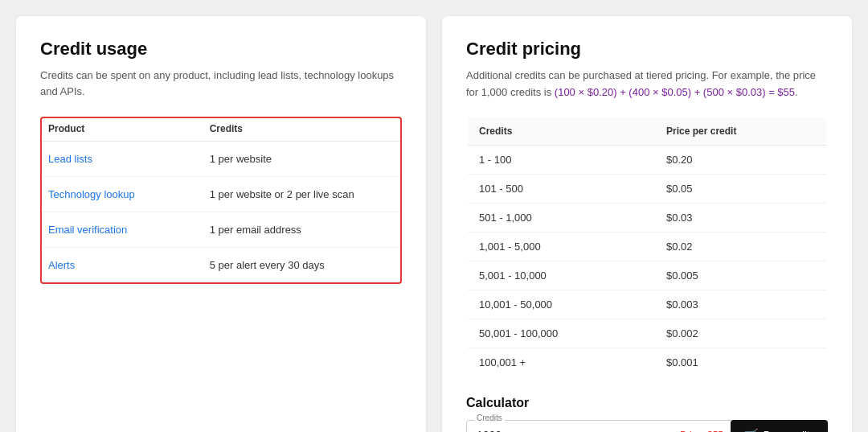  Describe the element at coordinates (561, 217) in the screenshot. I see `pricing-range-cell: 501 - 1,000` at that location.